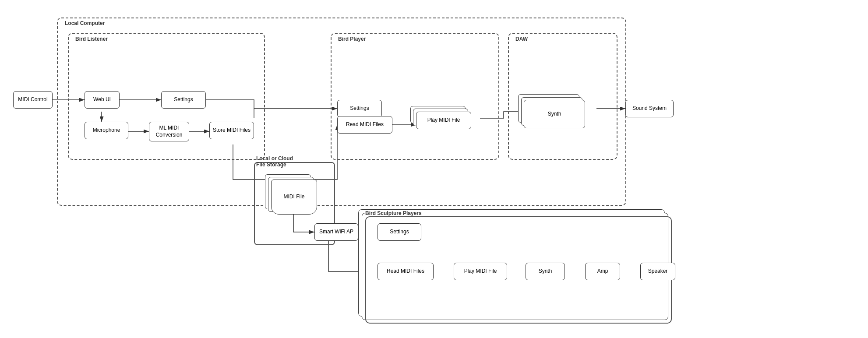  What do you see at coordinates (106, 130) in the screenshot?
I see `microphone-box: Microphone` at bounding box center [106, 130].